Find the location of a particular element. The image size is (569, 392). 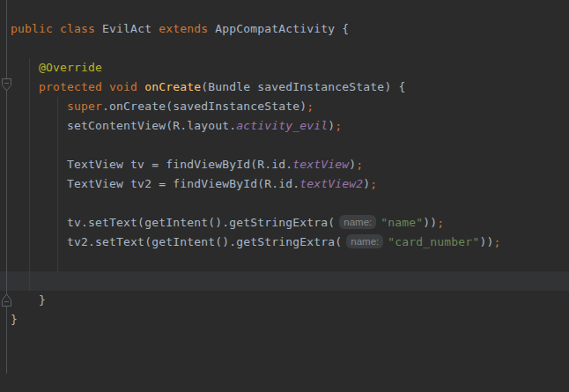

code-token: TextView tv = findViewById(R.id. is located at coordinates (151, 164).